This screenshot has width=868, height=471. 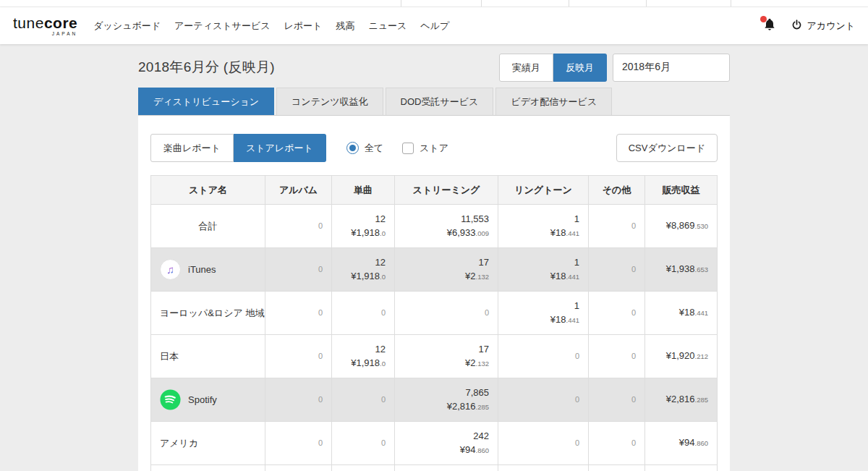 I want to click on table-row: アメリカ00242¥94.86000¥94.860, so click(x=434, y=444).